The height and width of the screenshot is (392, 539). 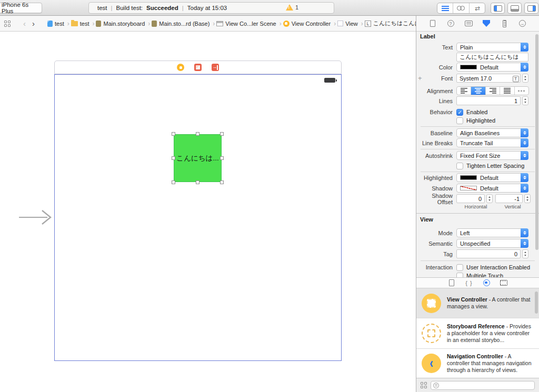 What do you see at coordinates (460, 113) in the screenshot?
I see `enabled-checkbox: ✓` at bounding box center [460, 113].